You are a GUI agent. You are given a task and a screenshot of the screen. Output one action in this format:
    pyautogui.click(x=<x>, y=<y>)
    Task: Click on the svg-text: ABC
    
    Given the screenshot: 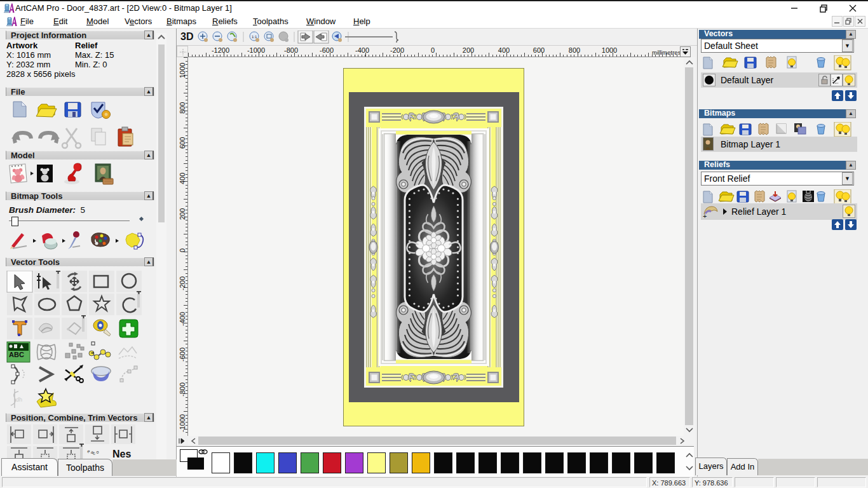 What is the action you would take?
    pyautogui.click(x=17, y=355)
    